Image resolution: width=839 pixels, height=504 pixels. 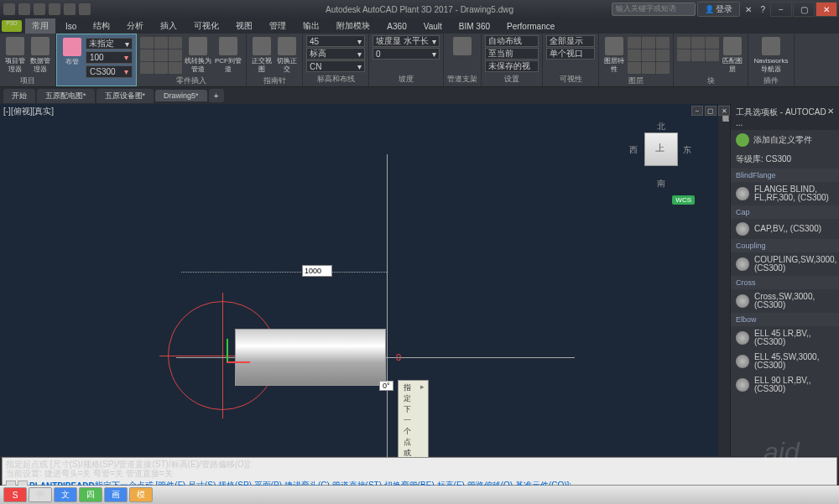 What do you see at coordinates (336, 54) in the screenshot?
I see `elevation-dropdown: 标高▾` at bounding box center [336, 54].